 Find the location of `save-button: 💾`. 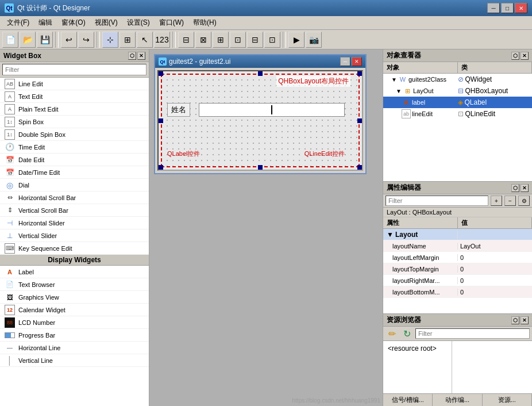

save-button: 💾 is located at coordinates (45, 40).